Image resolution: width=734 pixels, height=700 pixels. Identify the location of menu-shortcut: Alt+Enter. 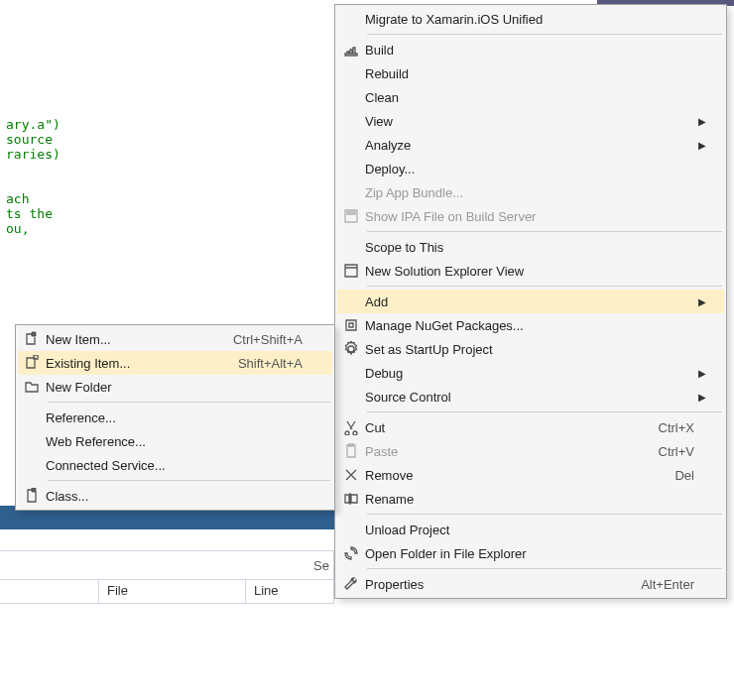
(665, 585).